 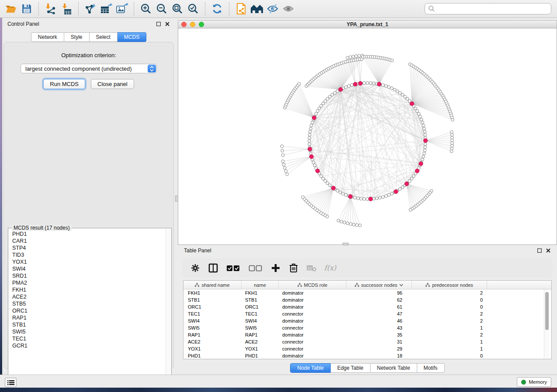 I want to click on tab-style: Style, so click(x=77, y=37).